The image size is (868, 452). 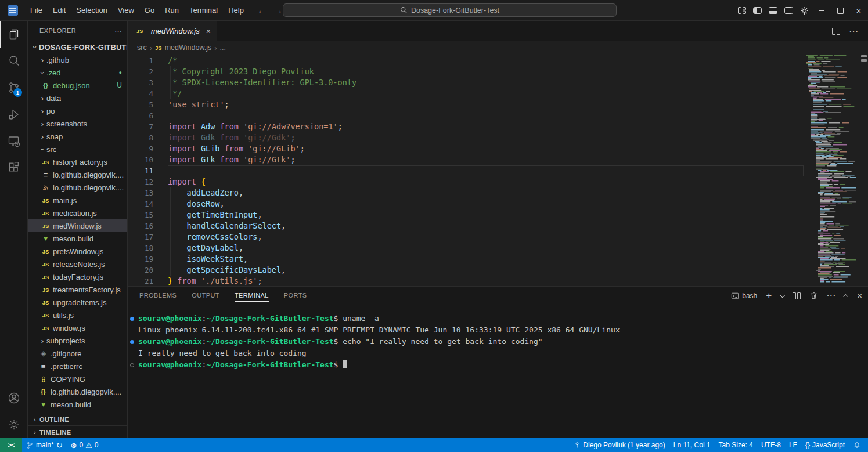 What do you see at coordinates (36, 10) in the screenshot?
I see `menu-file: File` at bounding box center [36, 10].